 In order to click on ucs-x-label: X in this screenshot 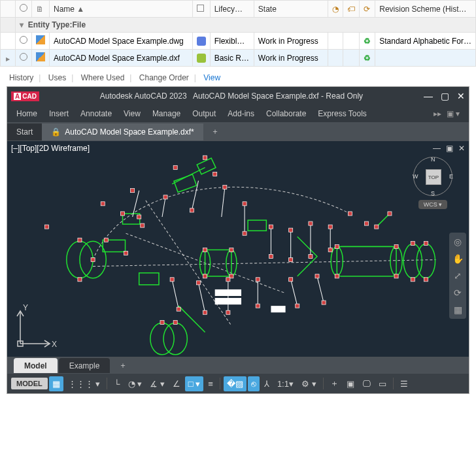, I will do `click(54, 344)`.